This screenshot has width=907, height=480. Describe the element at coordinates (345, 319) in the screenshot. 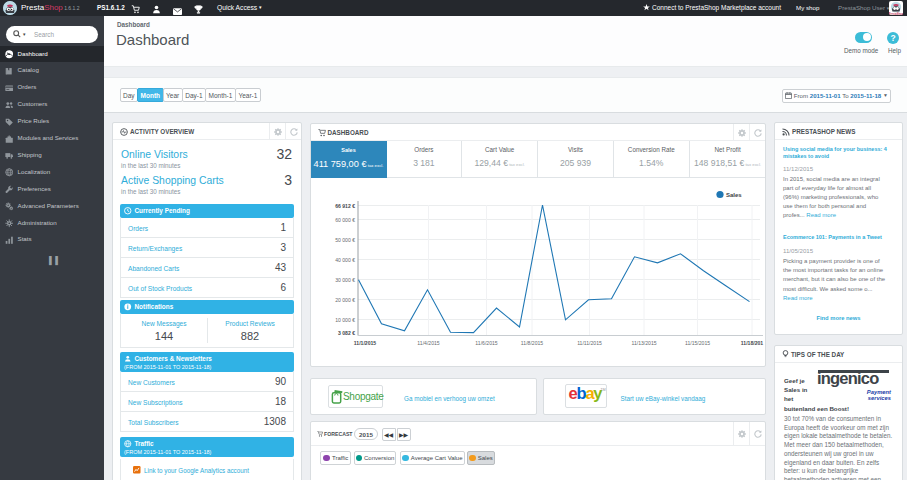

I see `svg-text: 10 000 €` at that location.